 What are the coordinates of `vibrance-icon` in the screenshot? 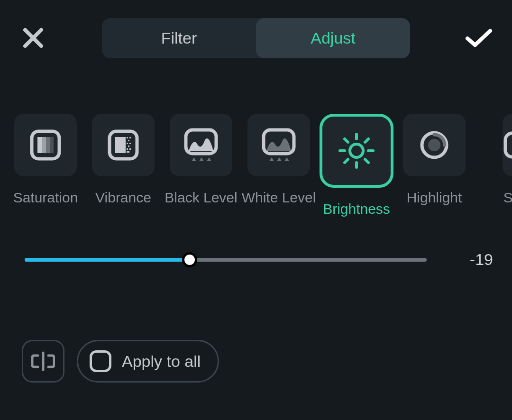 It's located at (123, 145).